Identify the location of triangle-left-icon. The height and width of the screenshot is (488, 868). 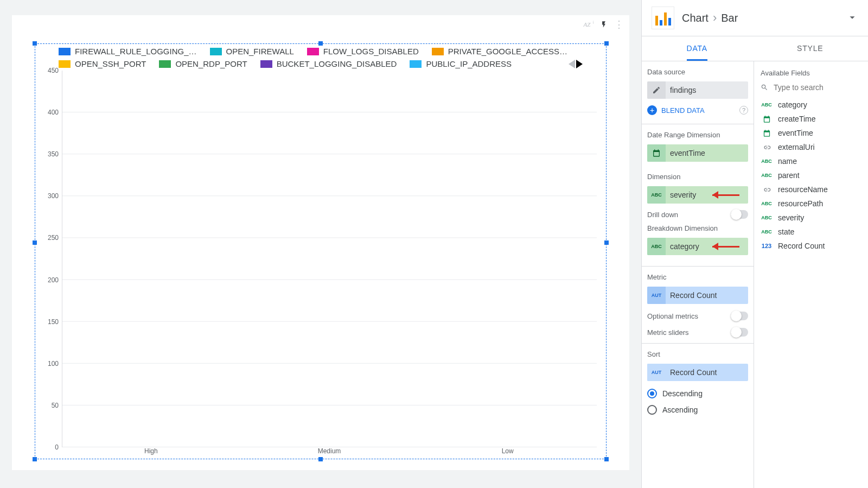
(572, 64).